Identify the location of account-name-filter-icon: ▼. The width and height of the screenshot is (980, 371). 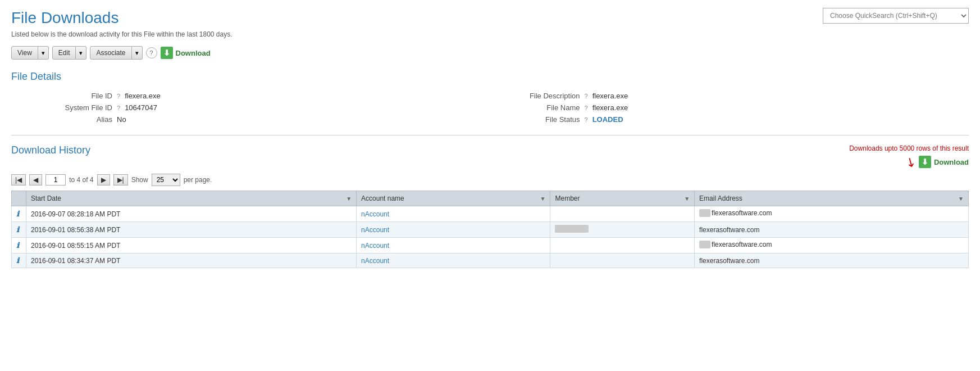
(543, 199).